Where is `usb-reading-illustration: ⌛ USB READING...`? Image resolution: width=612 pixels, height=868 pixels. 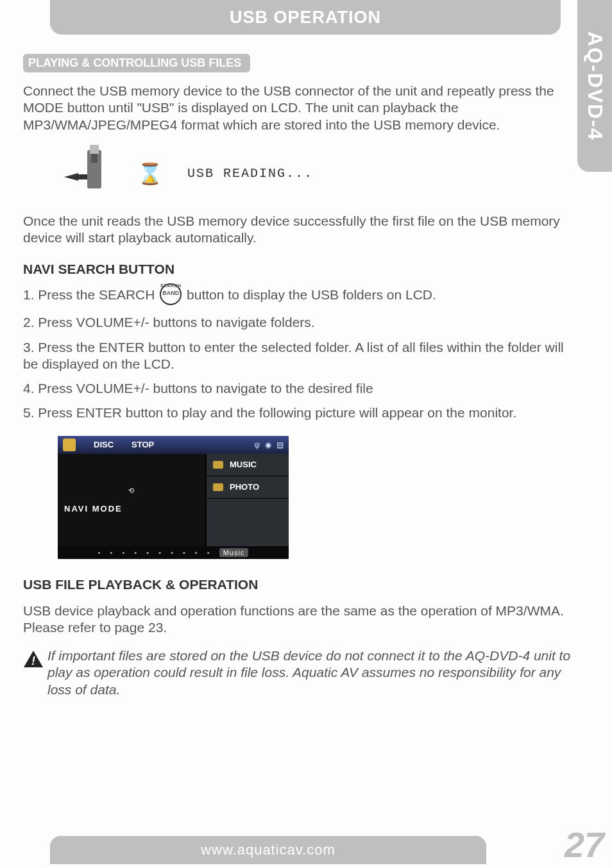
usb-reading-illustration: ⌛ USB READING... is located at coordinates (318, 174).